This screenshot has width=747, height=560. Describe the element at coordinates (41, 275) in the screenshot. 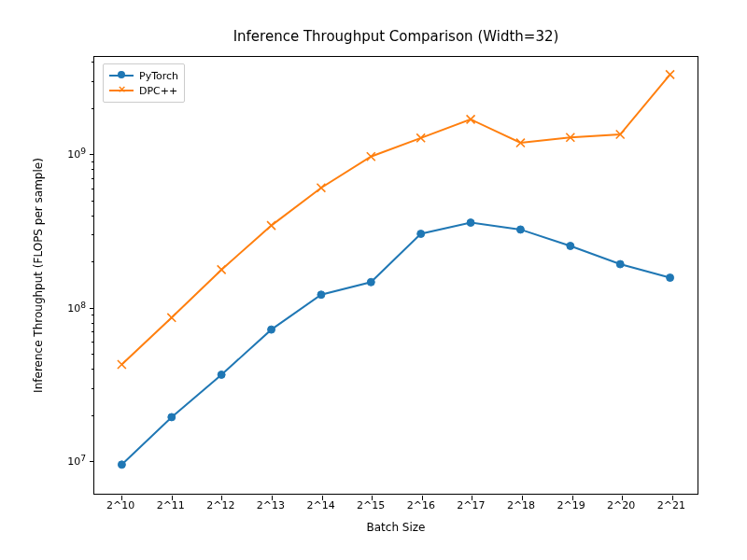

I see `y-axis-label: Inference Throughput (FLOPS per sample)` at that location.